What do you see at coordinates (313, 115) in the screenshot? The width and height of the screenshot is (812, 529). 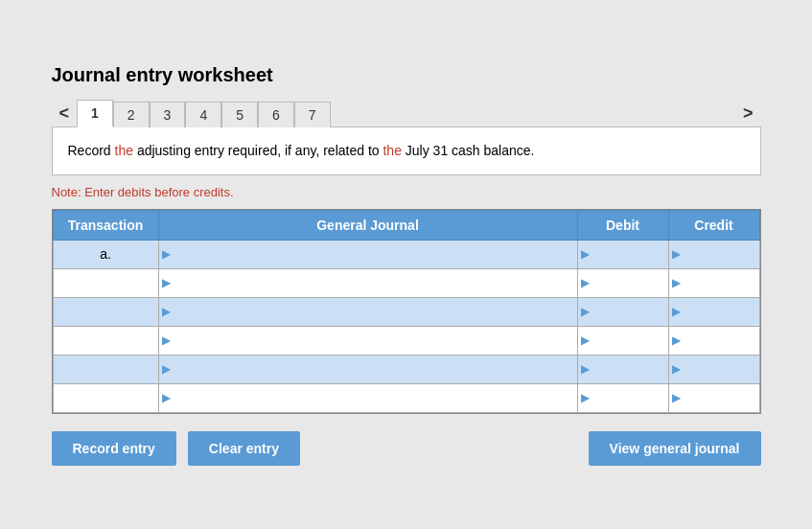 I see `tab-7: 7` at bounding box center [313, 115].